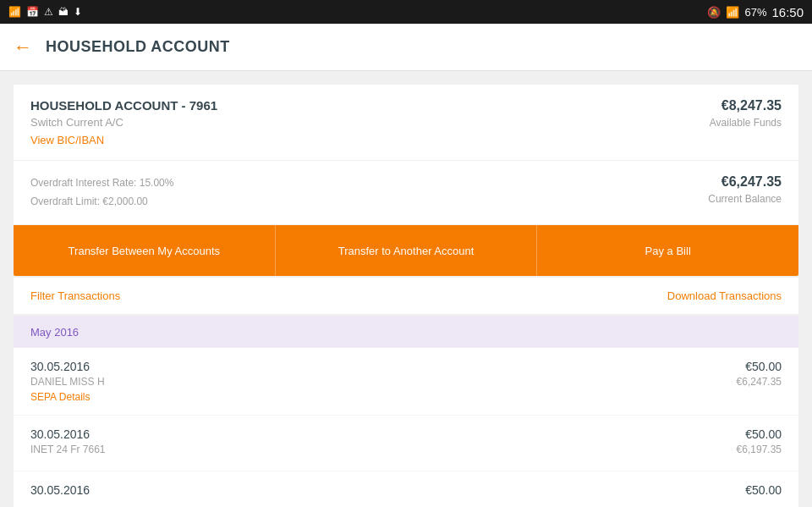 The width and height of the screenshot is (812, 507). Describe the element at coordinates (406, 444) in the screenshot. I see `transaction-row: 30.05.2016 INET 24 Fr 7661 €50.00 €6,197…` at that location.